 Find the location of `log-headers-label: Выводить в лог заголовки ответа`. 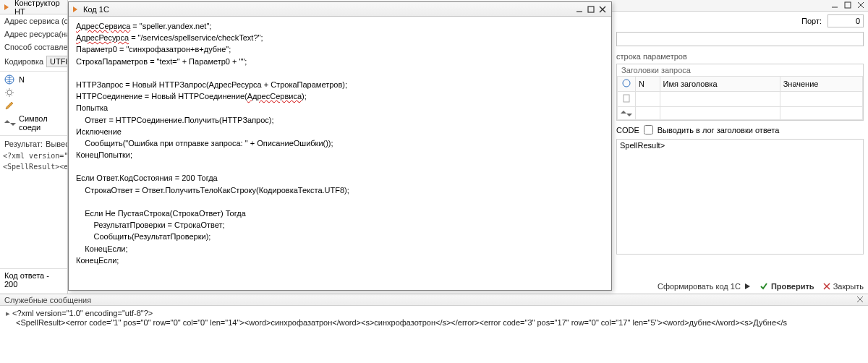

log-headers-label: Выводить в лог заголовки ответа is located at coordinates (719, 130).